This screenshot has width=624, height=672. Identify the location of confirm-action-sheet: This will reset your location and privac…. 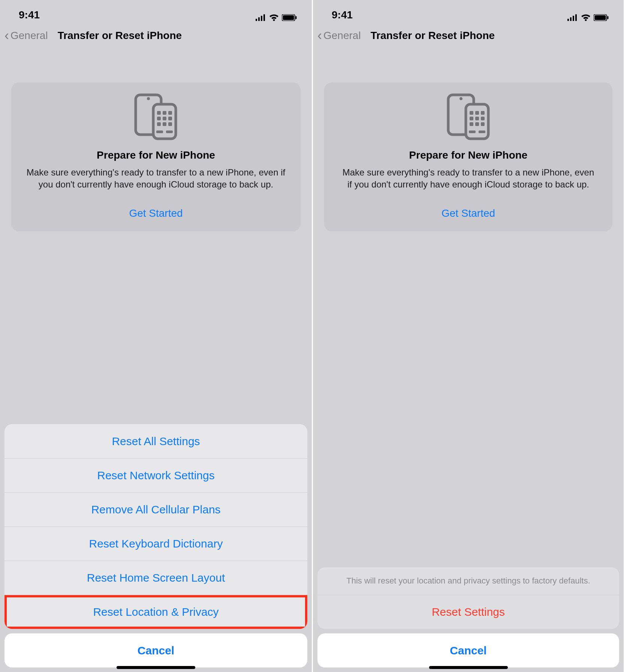
(468, 617).